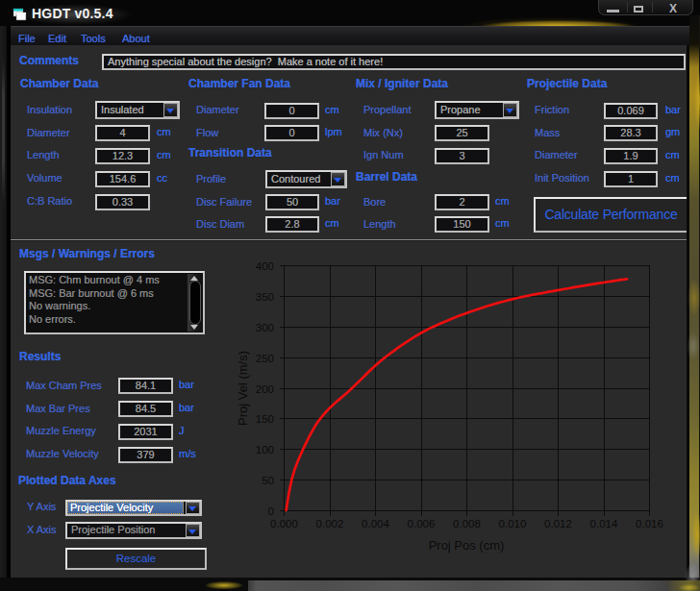  What do you see at coordinates (650, 524) in the screenshot?
I see `svg-text: 0.016` at bounding box center [650, 524].